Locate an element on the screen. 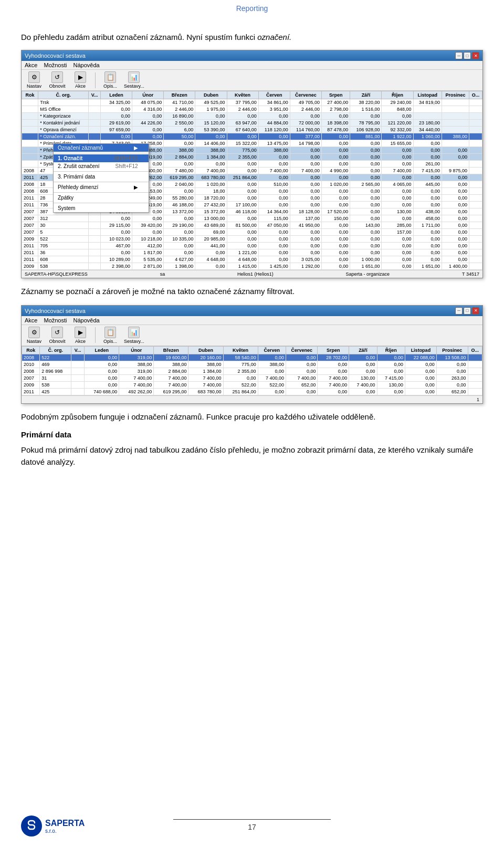  table-cell: 2010 is located at coordinates (31, 364).